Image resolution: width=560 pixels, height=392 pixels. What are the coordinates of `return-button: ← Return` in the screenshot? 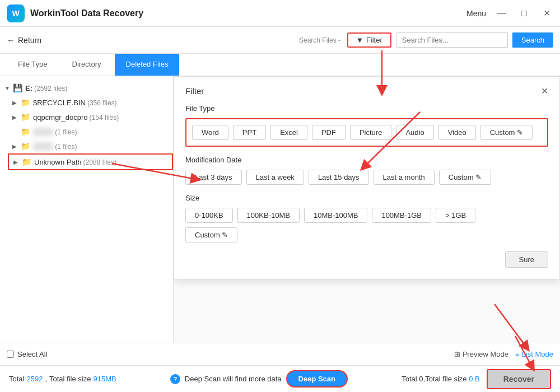 It's located at (24, 40).